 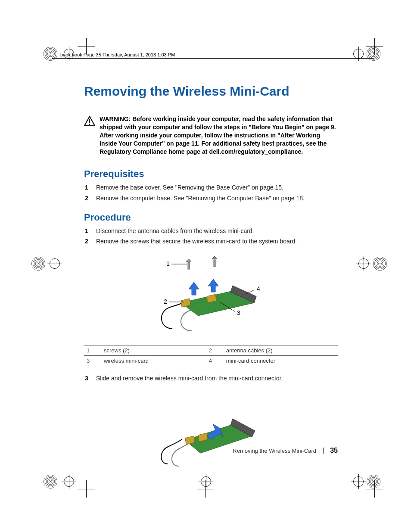 What do you see at coordinates (211, 350) in the screenshot?
I see `table-row: 1 screws (2) 2 antenna cables (2)` at bounding box center [211, 350].